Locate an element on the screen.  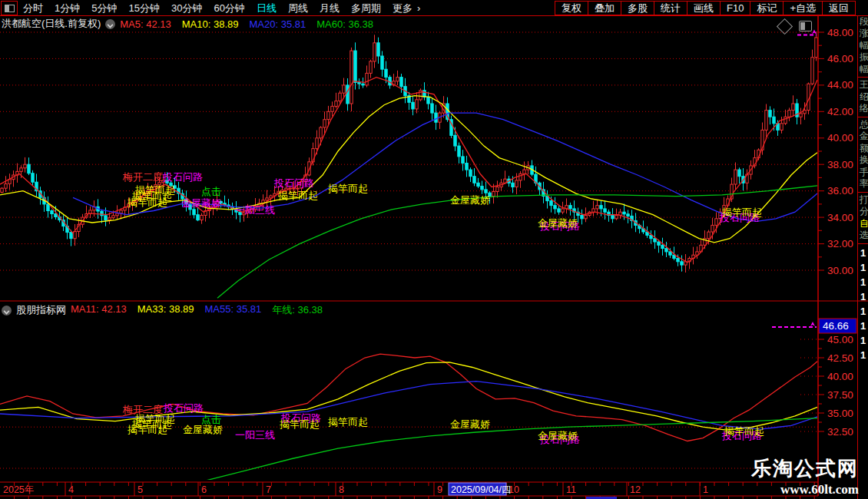
strip-text: 总 is located at coordinates (863, 125).